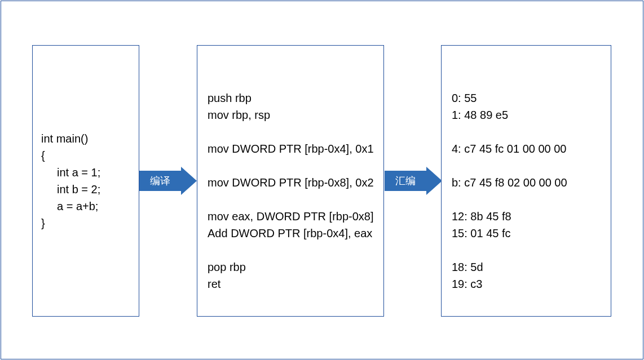 The width and height of the screenshot is (644, 360). Describe the element at coordinates (531, 233) in the screenshot. I see `hex-line: 15: 01 45 fc` at that location.